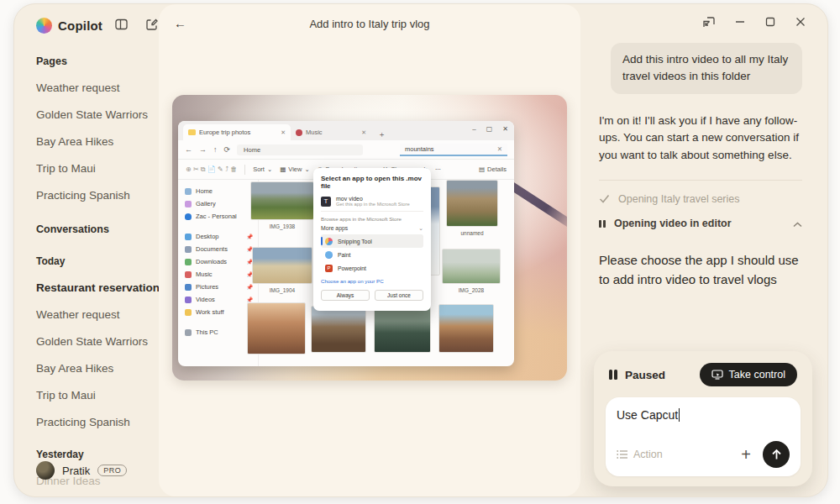 The width and height of the screenshot is (840, 504). I want to click on app-option-powerpoint: P Powerpoint, so click(372, 268).